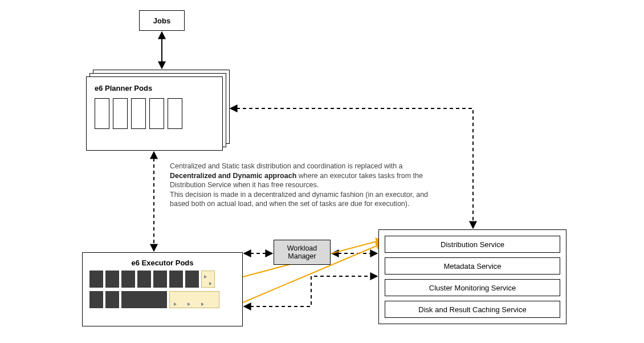  Describe the element at coordinates (154, 114) in the screenshot. I see `planner-slots` at that location.